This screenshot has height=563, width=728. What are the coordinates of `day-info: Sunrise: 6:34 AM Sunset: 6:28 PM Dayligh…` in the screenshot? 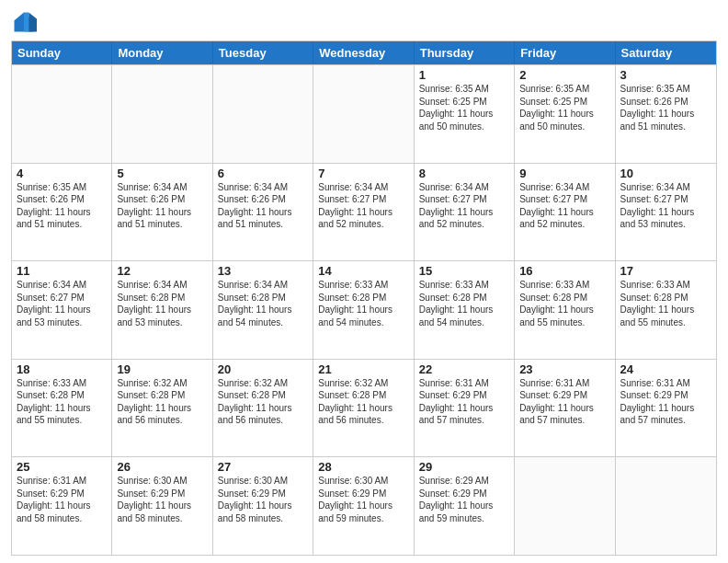 It's located at (263, 304).